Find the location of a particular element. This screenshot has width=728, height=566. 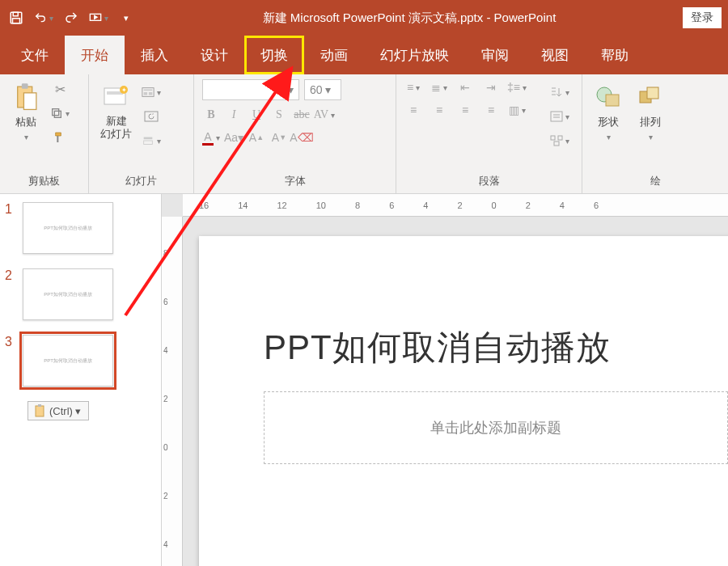

char-spacing-button: AV is located at coordinates (324, 115).